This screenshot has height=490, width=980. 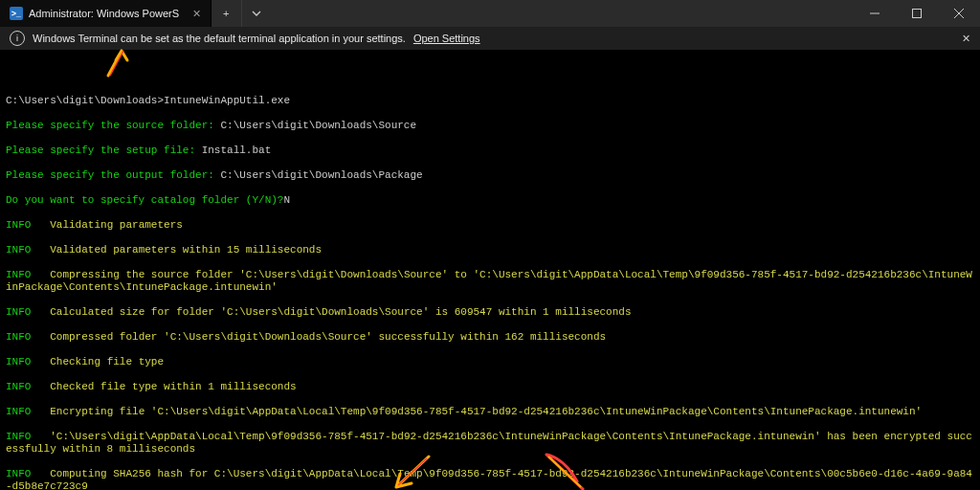 What do you see at coordinates (490, 226) in the screenshot?
I see `log-line: INFO Validating parameters` at bounding box center [490, 226].